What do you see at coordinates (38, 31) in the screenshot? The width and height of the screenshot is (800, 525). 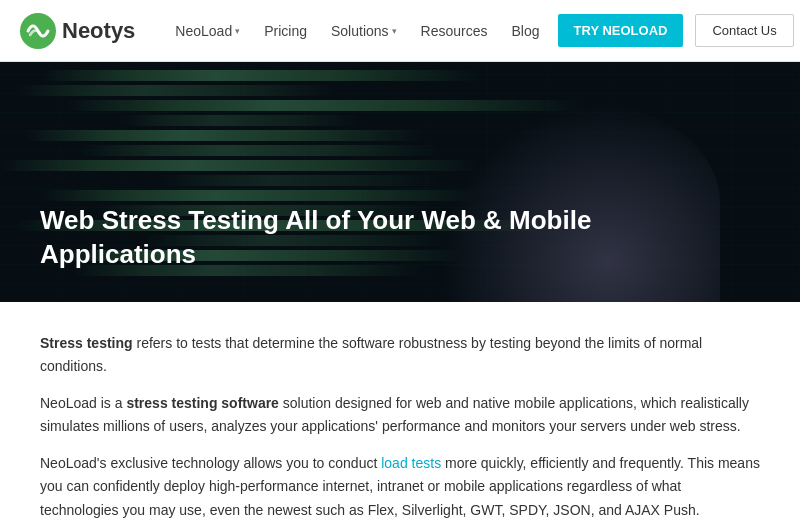 I see `logo-icon` at bounding box center [38, 31].